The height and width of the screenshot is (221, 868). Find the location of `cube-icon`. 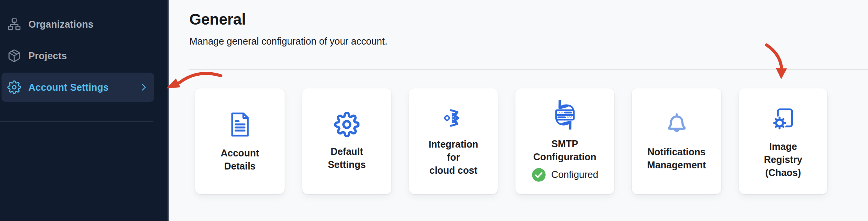

cube-icon is located at coordinates (14, 56).